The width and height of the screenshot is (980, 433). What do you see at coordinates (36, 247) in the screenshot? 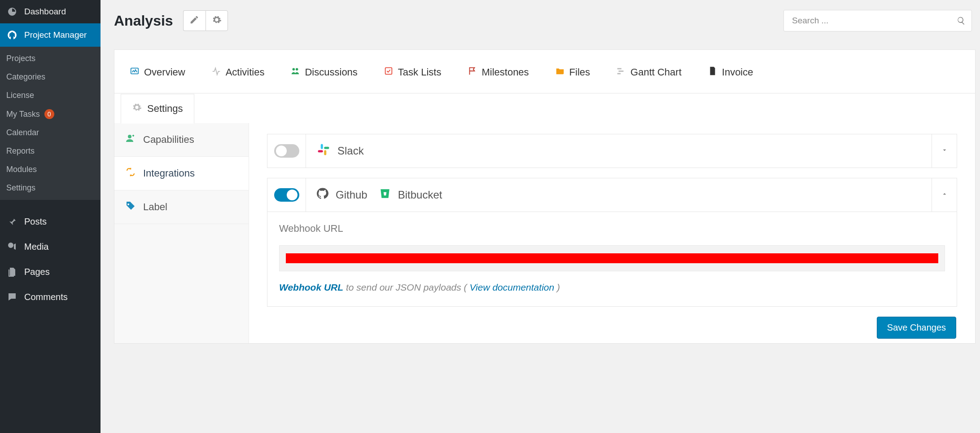
I see `sidebar-label: Media` at bounding box center [36, 247].